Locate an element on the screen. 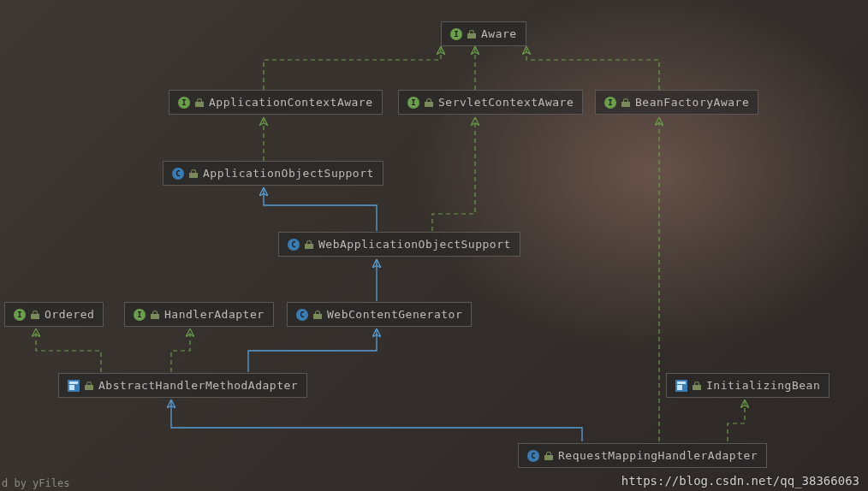  node-label: WebContentGenerator is located at coordinates (395, 315).